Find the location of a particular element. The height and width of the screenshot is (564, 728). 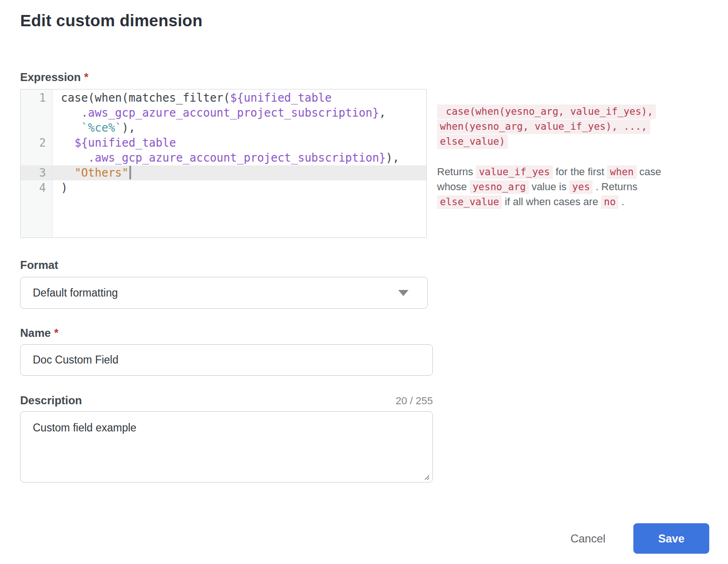

signature-line: case(when(yesno_arg, value_if_yes), is located at coordinates (559, 111).